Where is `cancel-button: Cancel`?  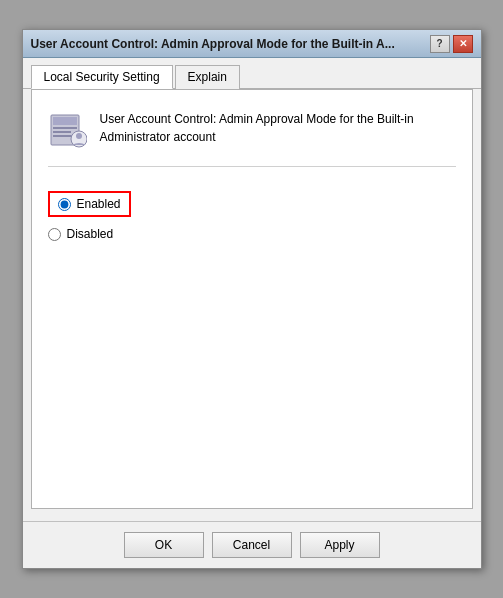 cancel-button: Cancel is located at coordinates (252, 545).